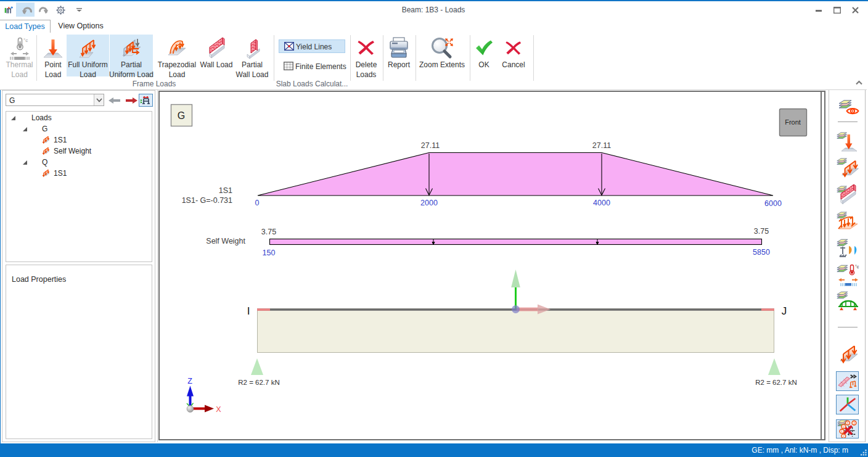 Image resolution: width=868 pixels, height=457 pixels. Describe the element at coordinates (218, 410) in the screenshot. I see `svg-text: X` at that location.